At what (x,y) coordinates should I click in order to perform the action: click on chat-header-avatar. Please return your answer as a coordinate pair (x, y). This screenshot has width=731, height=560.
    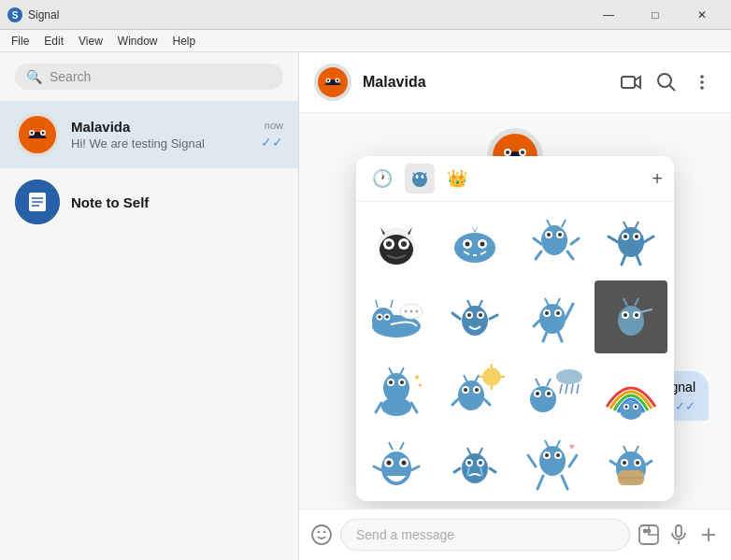
    Looking at the image, I should click on (333, 82).